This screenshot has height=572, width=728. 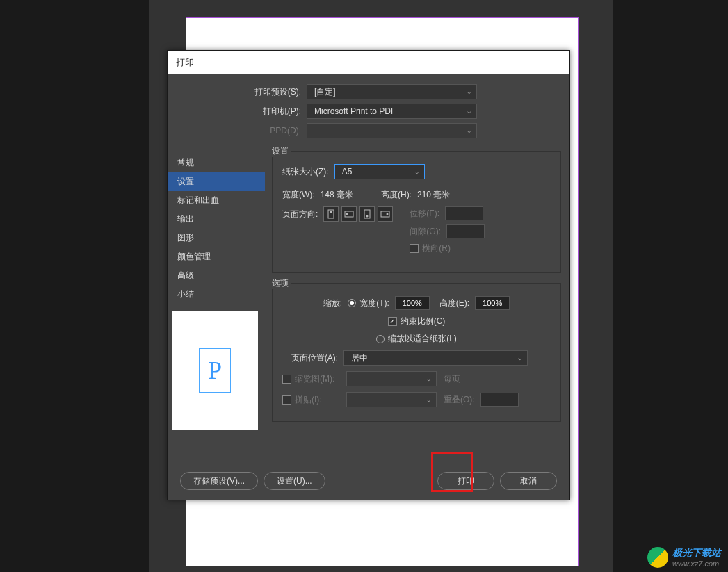 I want to click on constrain-checkbox, so click(x=392, y=321).